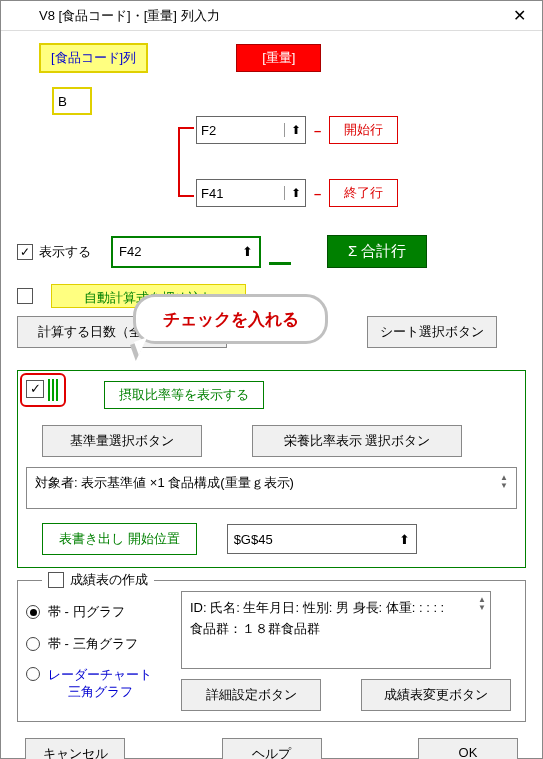 The height and width of the screenshot is (759, 543). I want to click on end-cell-value: F41, so click(212, 194).